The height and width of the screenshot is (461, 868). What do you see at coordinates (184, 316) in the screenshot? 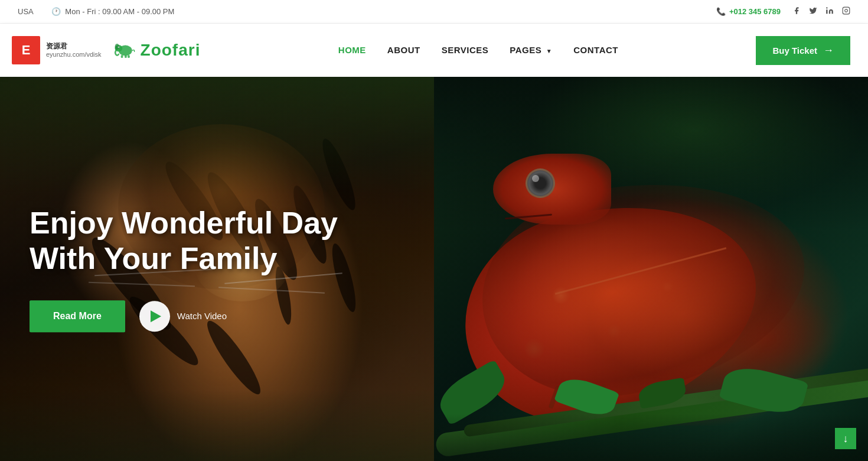
I see `hero-buttons: Read More Watch Video` at bounding box center [184, 316].